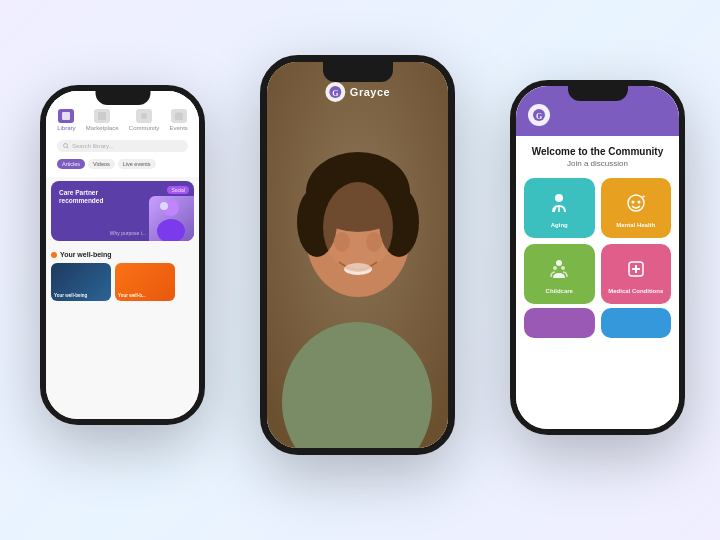 This screenshot has width=720, height=540. I want to click on aging-label: Aging, so click(560, 225).